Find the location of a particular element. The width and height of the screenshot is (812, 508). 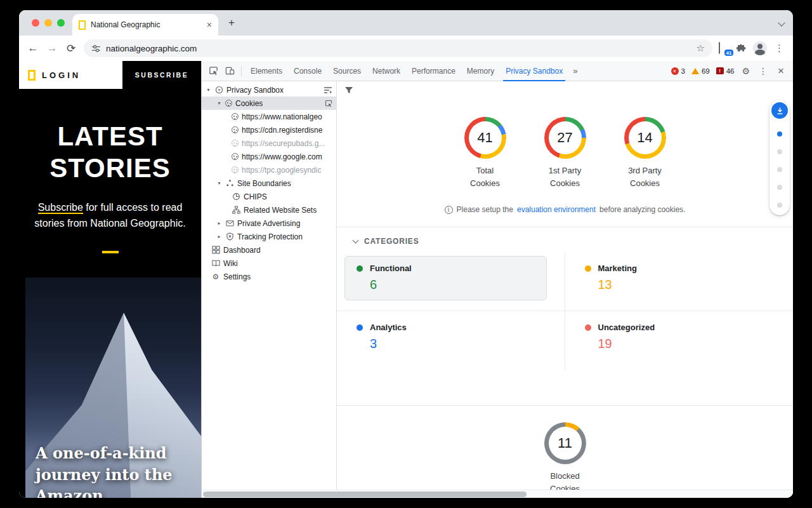

category-label: Uncategorized is located at coordinates (627, 328).